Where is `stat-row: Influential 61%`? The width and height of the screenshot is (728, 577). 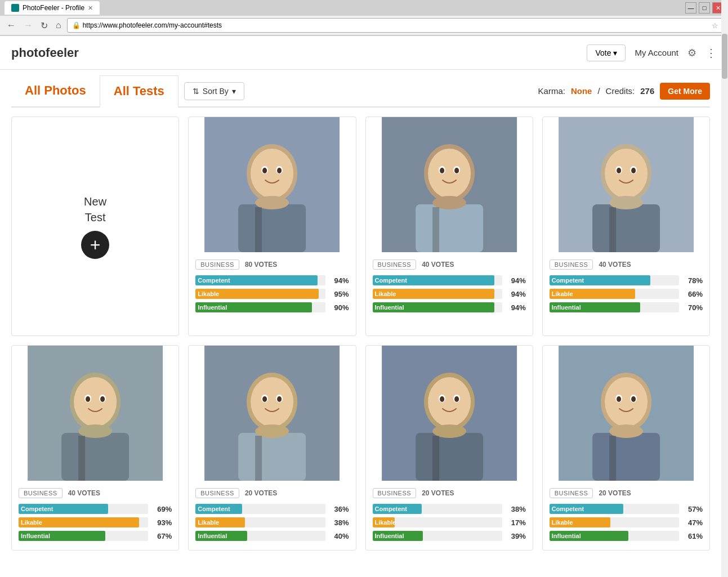
stat-row: Influential 61% is located at coordinates (626, 536).